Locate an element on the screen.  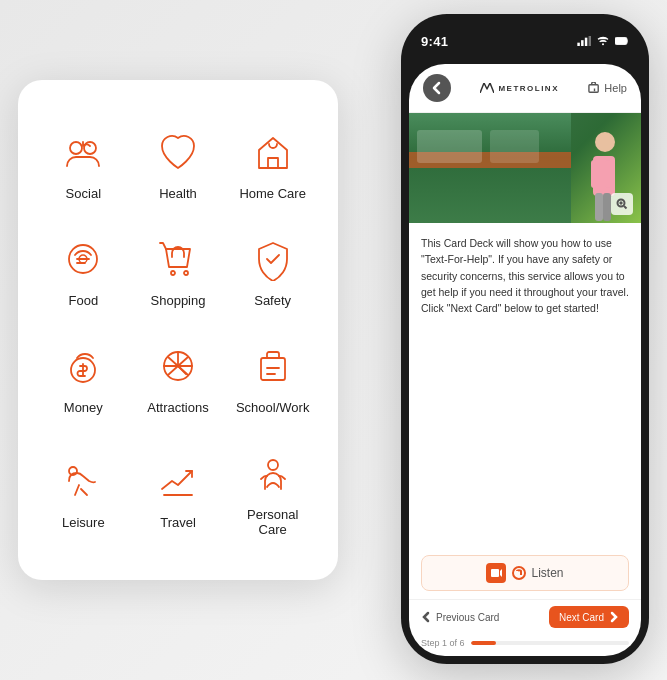
money-icon is located at coordinates (83, 366).